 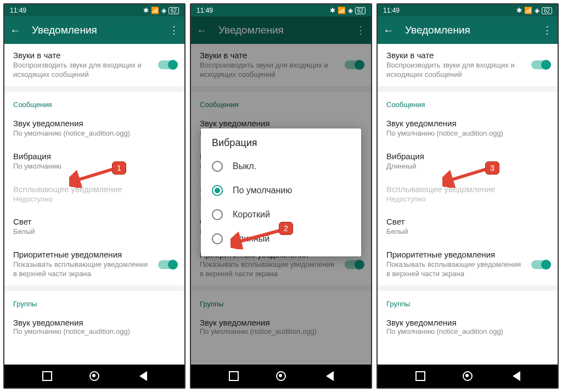 What do you see at coordinates (94, 134) in the screenshot?
I see `notif-sound-desc: По умолчанию (notice_audition.ogg)` at bounding box center [94, 134].